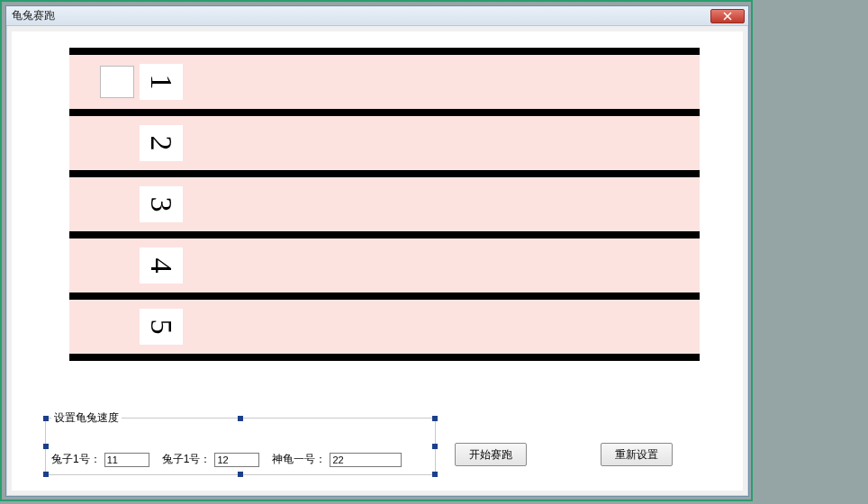 Image resolution: width=868 pixels, height=504 pixels. What do you see at coordinates (491, 455) in the screenshot?
I see `start-race-label: 开始赛跑` at bounding box center [491, 455].